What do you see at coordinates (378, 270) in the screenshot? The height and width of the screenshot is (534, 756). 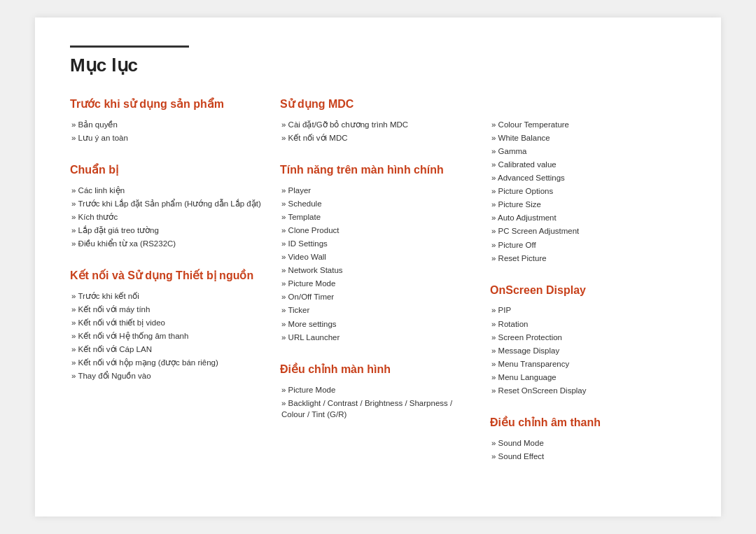 I see `list-item: Network Status` at bounding box center [378, 270].